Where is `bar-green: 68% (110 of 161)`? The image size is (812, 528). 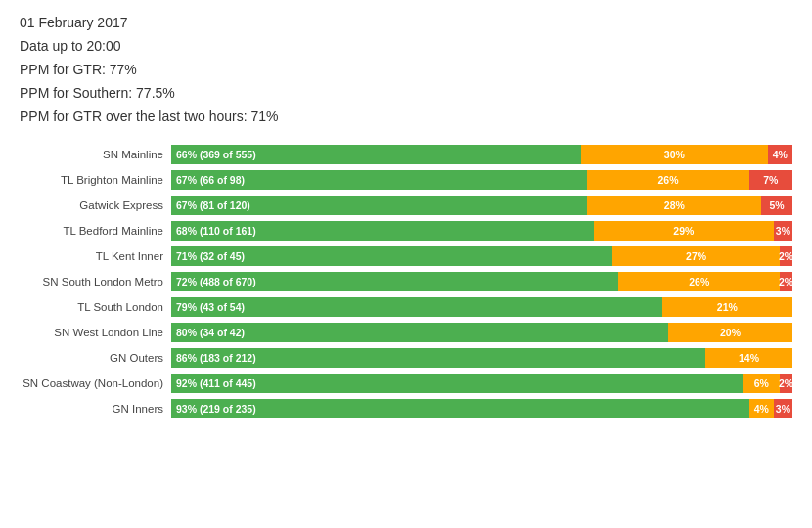 bar-green: 68% (110 of 161) is located at coordinates (383, 231).